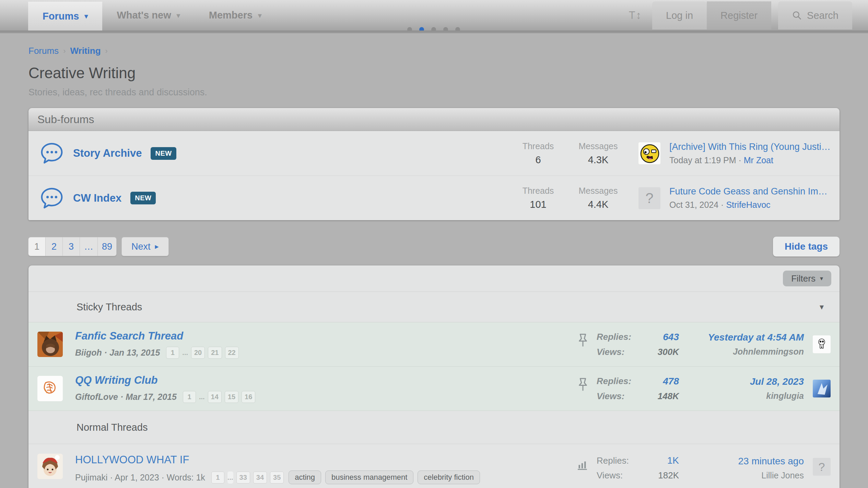 This screenshot has height=488, width=868. I want to click on mini-page-button: 22, so click(232, 353).